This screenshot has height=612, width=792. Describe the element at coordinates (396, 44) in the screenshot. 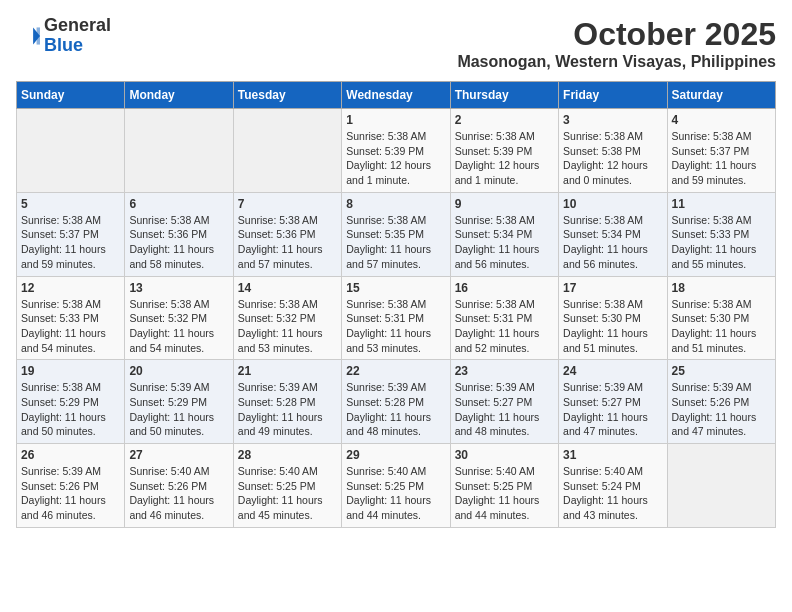

I see `page-header: General Blue October 2025 Masonogan, Wes…` at that location.